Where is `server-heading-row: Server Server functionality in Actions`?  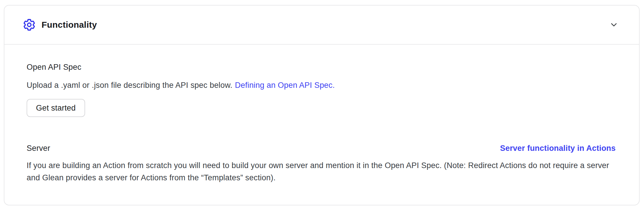 server-heading-row: Server Server functionality in Actions is located at coordinates (321, 148).